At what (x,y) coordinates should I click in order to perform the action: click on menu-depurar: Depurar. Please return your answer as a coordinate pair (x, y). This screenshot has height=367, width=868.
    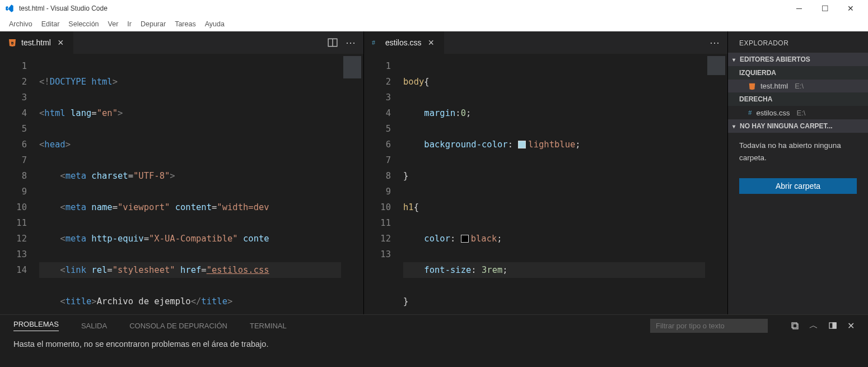
    Looking at the image, I should click on (153, 24).